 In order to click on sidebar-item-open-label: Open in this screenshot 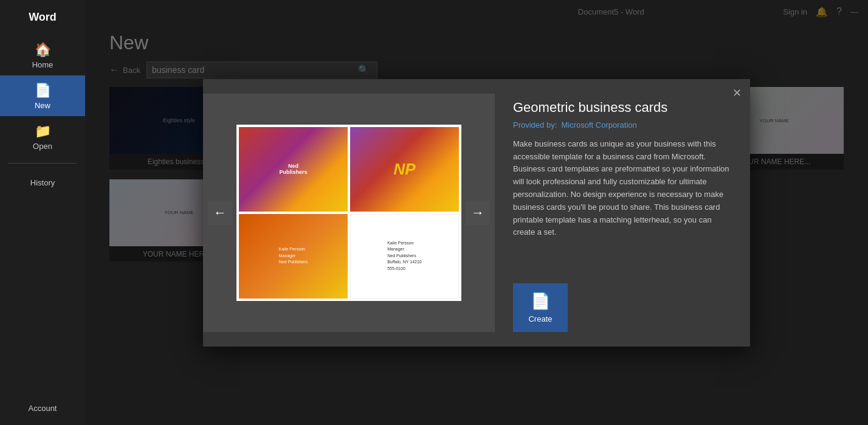, I will do `click(43, 146)`.